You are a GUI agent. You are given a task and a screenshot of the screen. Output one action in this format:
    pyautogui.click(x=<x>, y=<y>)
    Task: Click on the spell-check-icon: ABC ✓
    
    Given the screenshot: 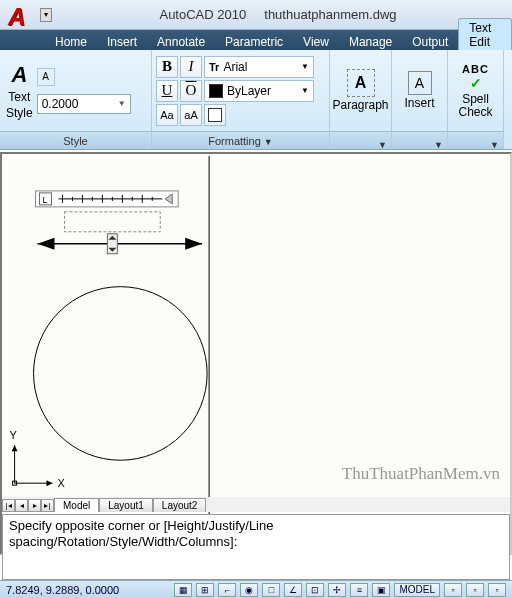 What is the action you would take?
    pyautogui.click(x=476, y=77)
    